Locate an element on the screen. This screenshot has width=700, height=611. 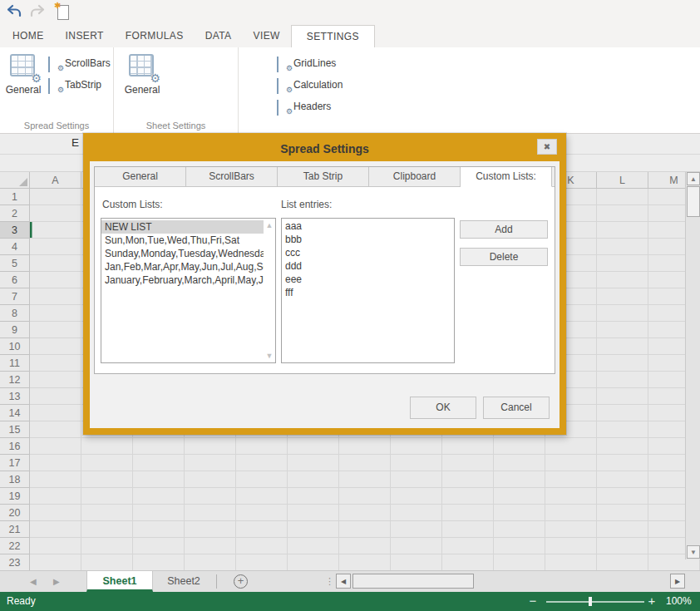
row-header-14: 14 is located at coordinates (15, 413).